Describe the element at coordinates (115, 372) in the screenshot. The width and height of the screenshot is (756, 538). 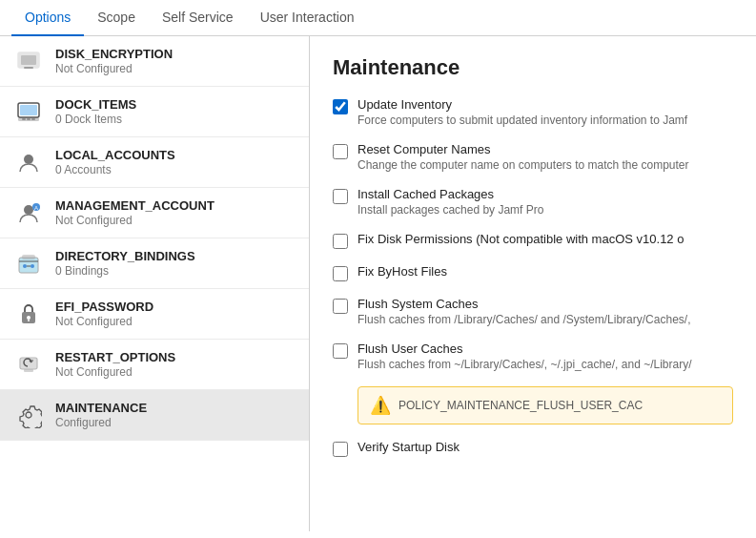
I see `restart-options-subtitle: Not Configured` at that location.